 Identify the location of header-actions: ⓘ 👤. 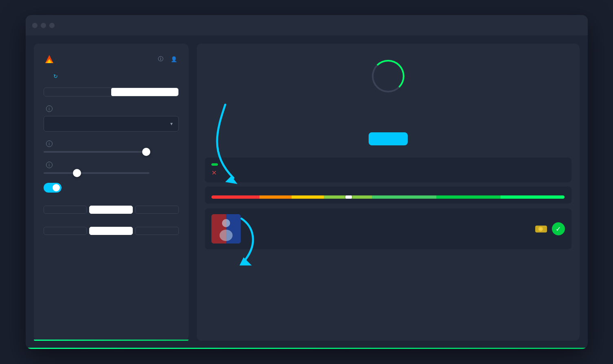
(169, 59).